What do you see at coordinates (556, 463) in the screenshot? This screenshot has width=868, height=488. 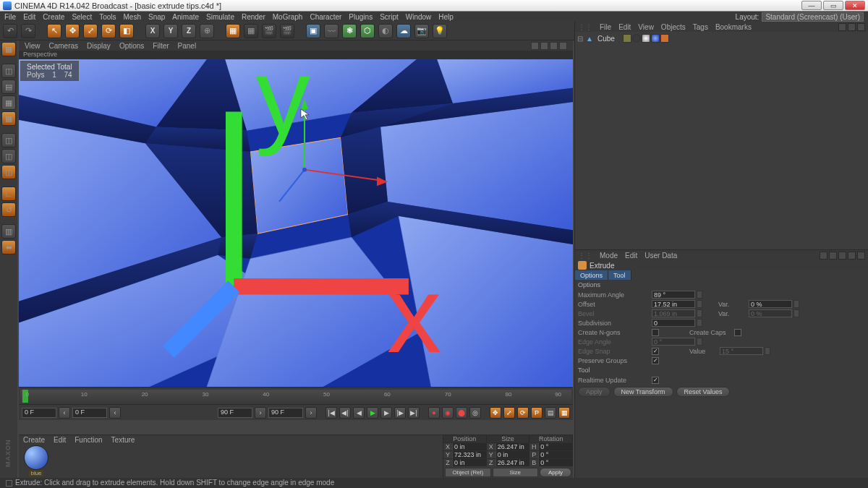 I see `rot-b: 0 °` at bounding box center [556, 463].